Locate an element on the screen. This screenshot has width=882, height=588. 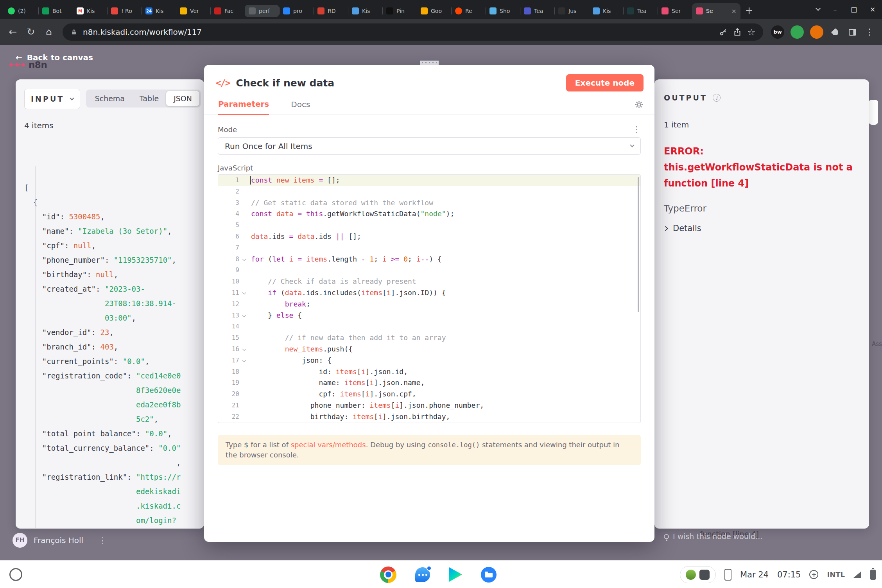
plus-circle-icon: + is located at coordinates (814, 575).